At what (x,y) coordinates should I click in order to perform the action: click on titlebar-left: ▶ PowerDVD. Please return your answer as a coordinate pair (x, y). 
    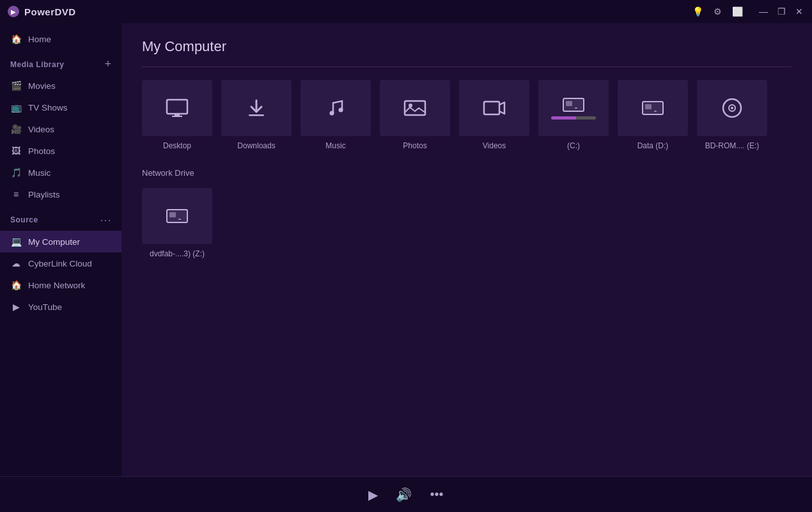
    Looking at the image, I should click on (42, 12).